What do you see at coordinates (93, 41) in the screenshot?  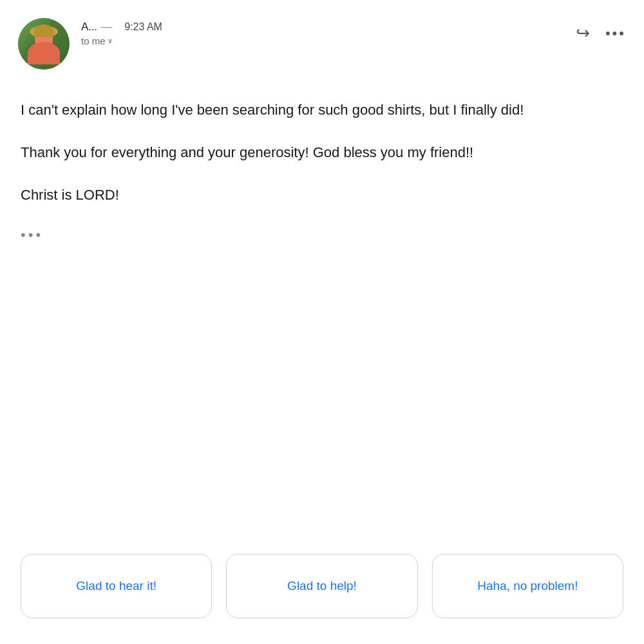 I see `to-me-label: to me` at bounding box center [93, 41].